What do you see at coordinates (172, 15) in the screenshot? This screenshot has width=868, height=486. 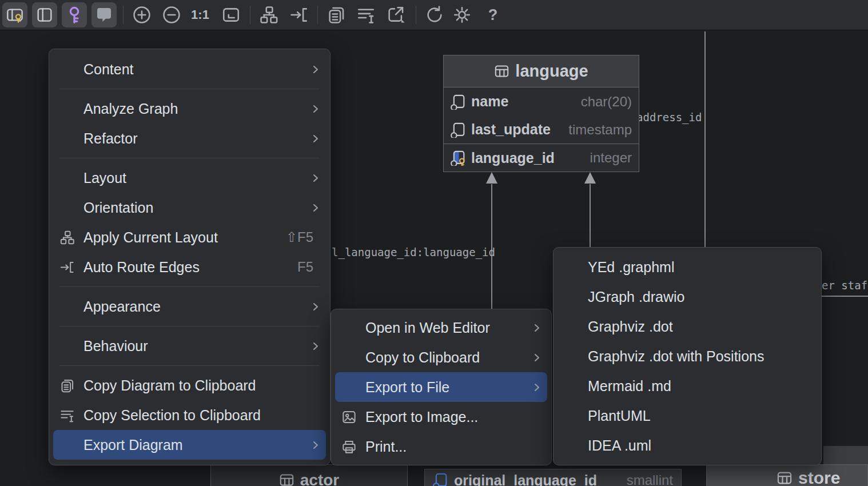 I see `zoom-out-button` at bounding box center [172, 15].